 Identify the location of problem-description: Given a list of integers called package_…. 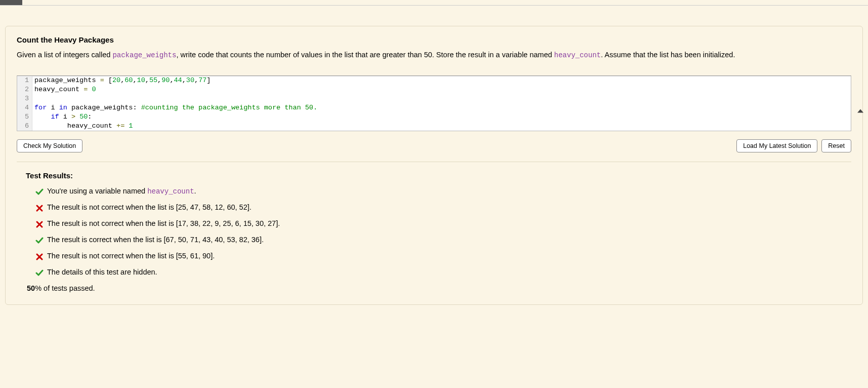
(434, 55).